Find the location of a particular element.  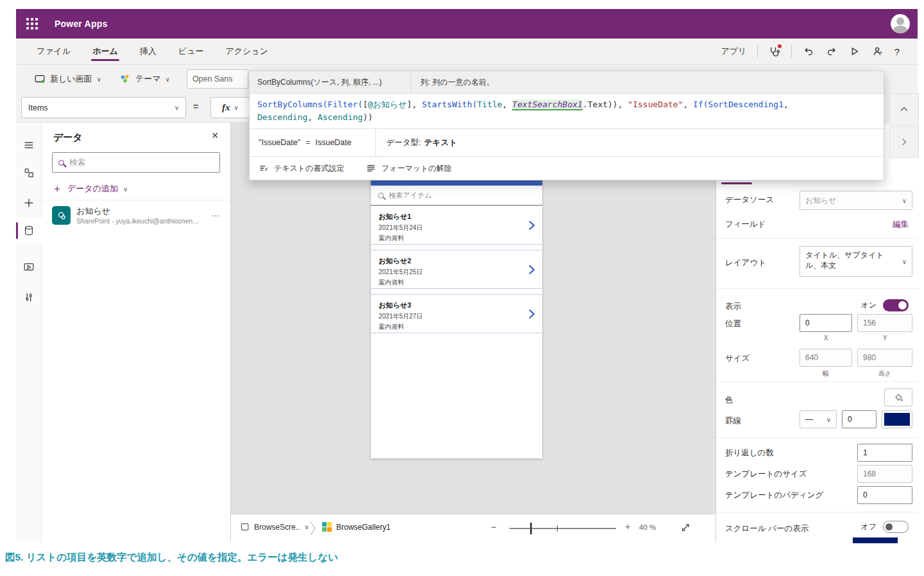

gallery-list-item: お知らせ1 2021年5月24日 案内資料 is located at coordinates (457, 225).